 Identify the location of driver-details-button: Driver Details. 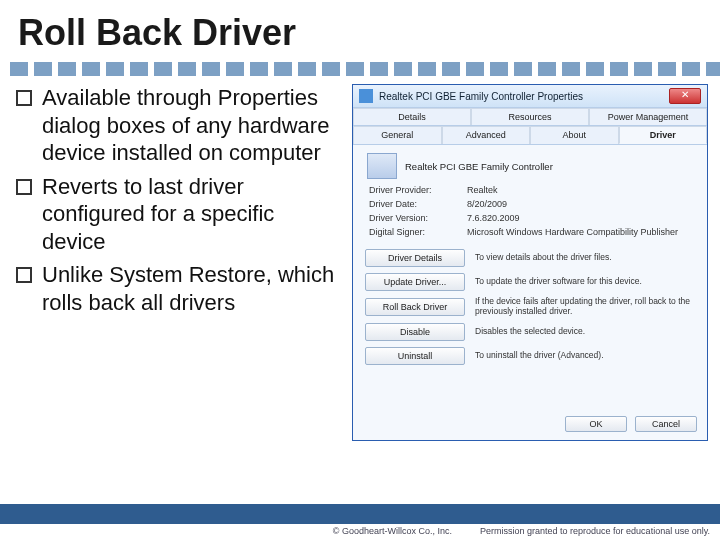
(415, 258).